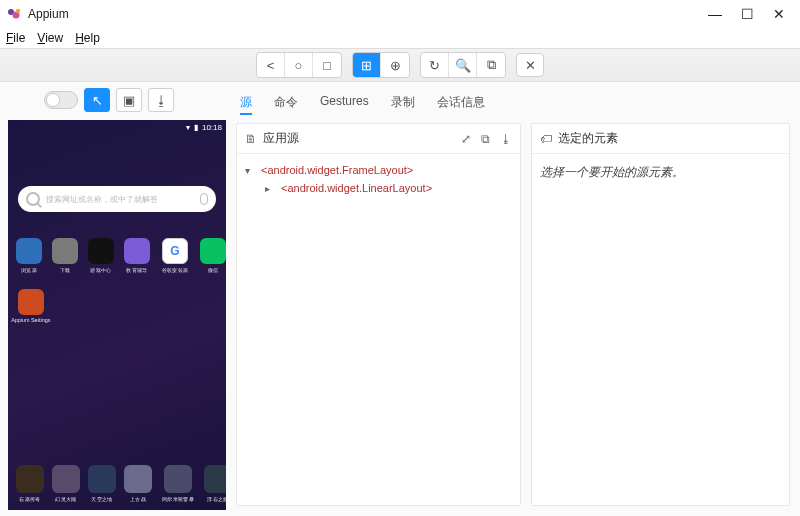 This screenshot has width=800, height=516. What do you see at coordinates (299, 65) in the screenshot?
I see `home-circle-button: ○` at bounding box center [299, 65].